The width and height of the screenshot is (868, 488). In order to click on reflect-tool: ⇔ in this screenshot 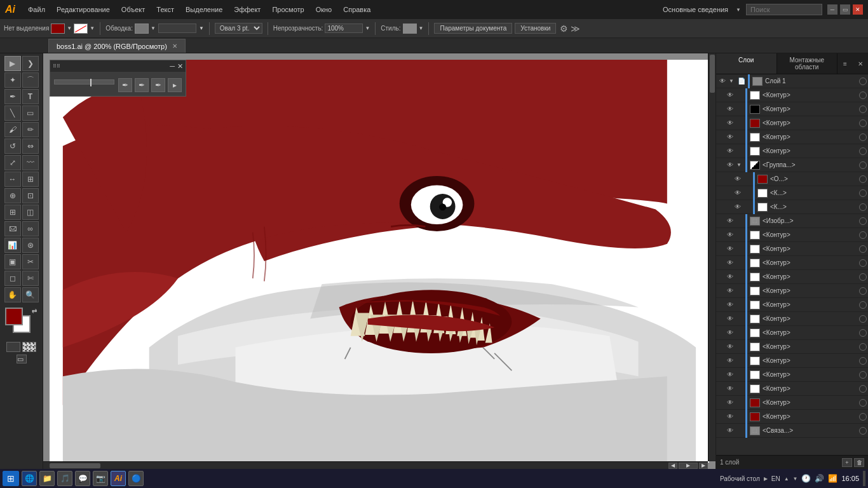, I will do `click(31, 146)`.